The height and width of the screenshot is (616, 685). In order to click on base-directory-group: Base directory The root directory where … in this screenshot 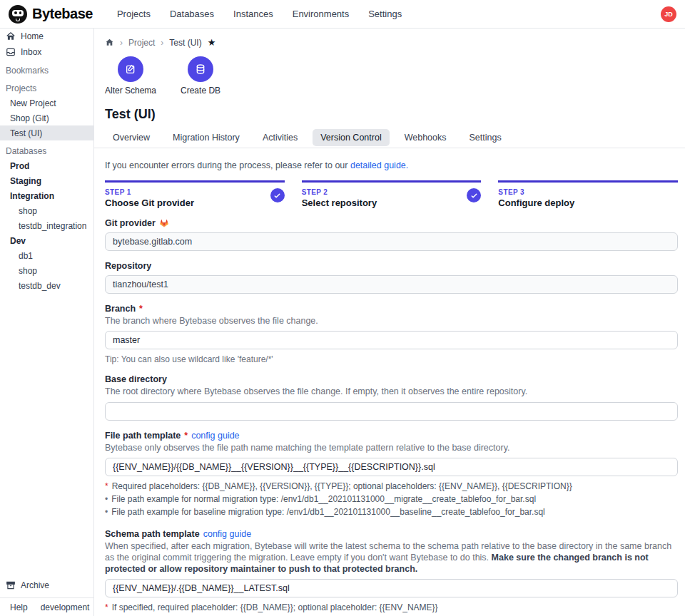, I will do `click(391, 398)`.